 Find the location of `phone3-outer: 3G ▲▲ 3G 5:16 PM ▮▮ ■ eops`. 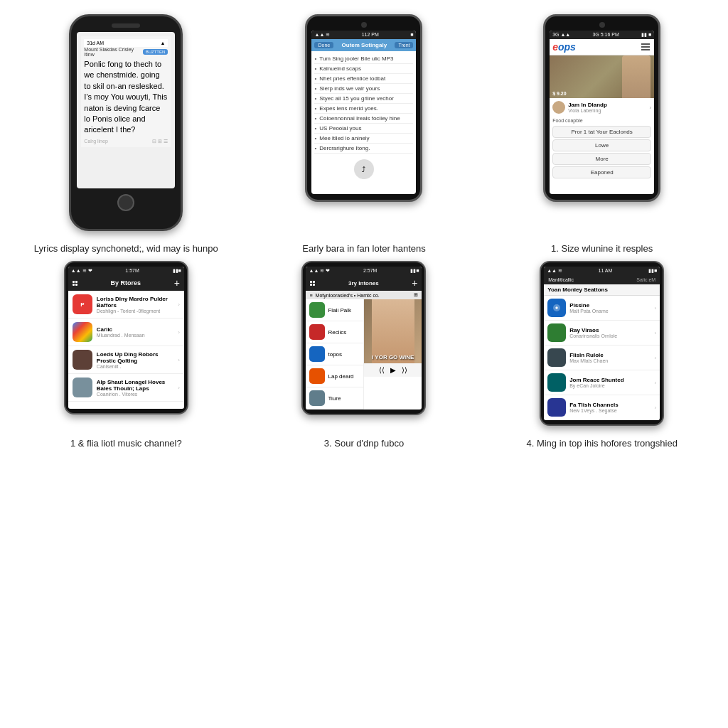

phone3-outer: 3G ▲▲ 3G 5:16 PM ▮▮ ■ eops is located at coordinates (601, 108).